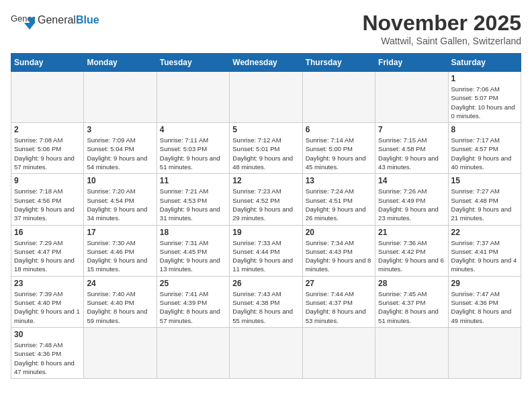  I want to click on day-number: 15, so click(485, 181).